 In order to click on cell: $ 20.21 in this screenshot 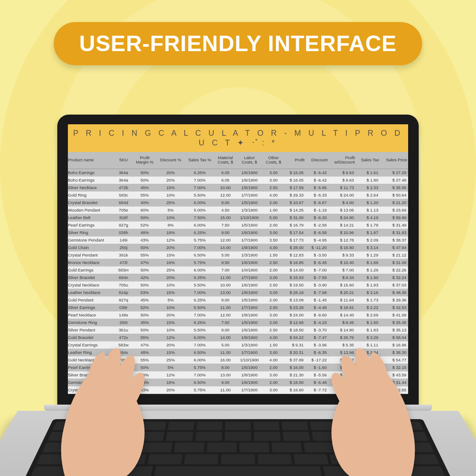, I will do `click(342, 293)`.